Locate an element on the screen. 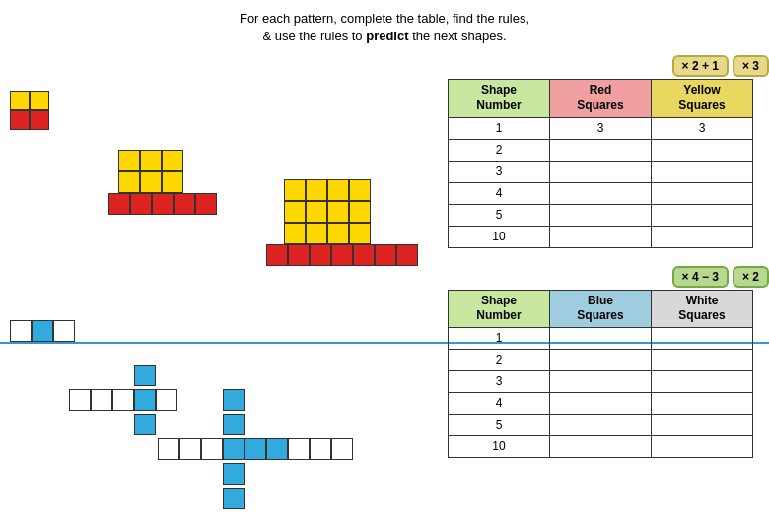 The width and height of the screenshot is (769, 532). header-line2b: the next shapes. is located at coordinates (457, 35).